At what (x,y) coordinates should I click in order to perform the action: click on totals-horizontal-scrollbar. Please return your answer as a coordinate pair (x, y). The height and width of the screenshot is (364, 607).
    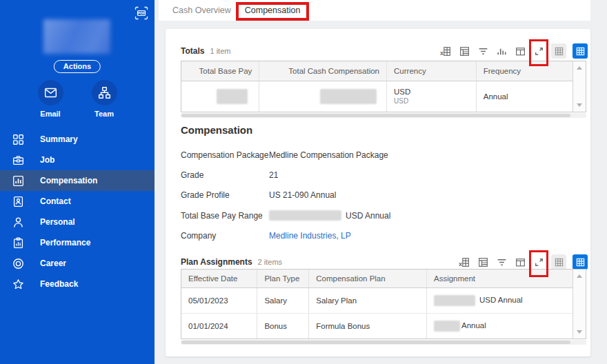
    Looking at the image, I should click on (384, 116).